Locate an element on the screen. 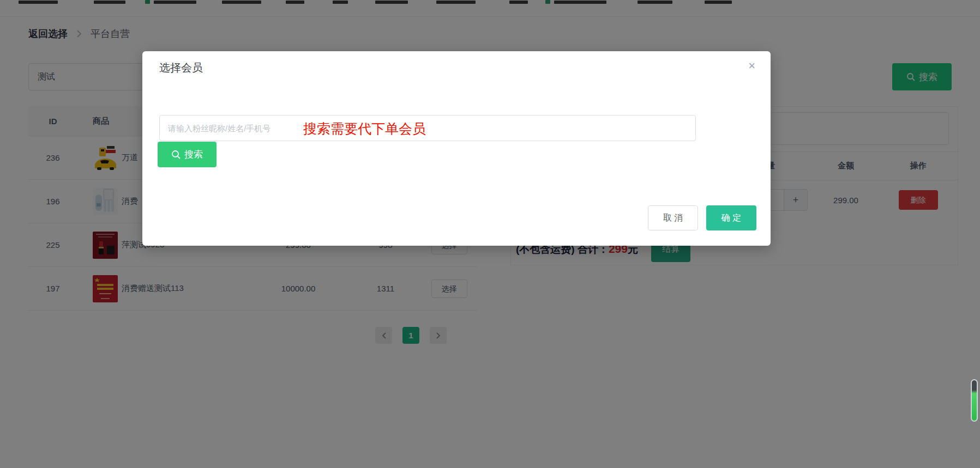  scrollbar-thumb is located at coordinates (974, 400).